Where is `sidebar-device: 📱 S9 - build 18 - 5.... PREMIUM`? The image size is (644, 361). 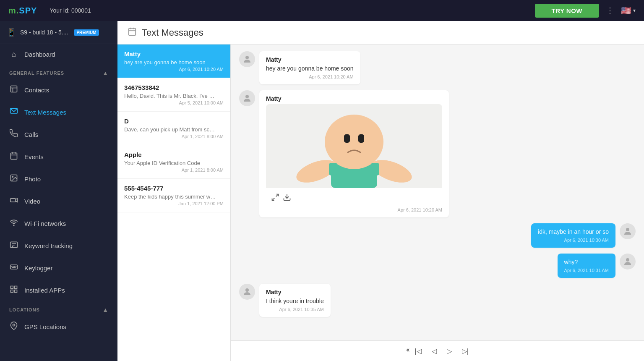 sidebar-device: 📱 S9 - build 18 - 5.... PREMIUM is located at coordinates (59, 33).